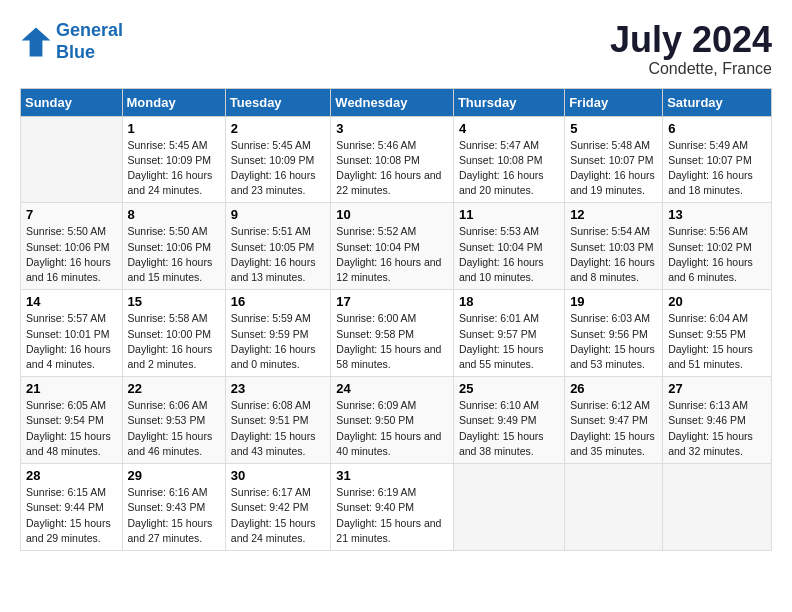 The width and height of the screenshot is (792, 612). What do you see at coordinates (392, 342) in the screenshot?
I see `cell-info: Sunrise: 6:00 AM Sunset: 9:58 PM Dayligh…` at bounding box center [392, 342].